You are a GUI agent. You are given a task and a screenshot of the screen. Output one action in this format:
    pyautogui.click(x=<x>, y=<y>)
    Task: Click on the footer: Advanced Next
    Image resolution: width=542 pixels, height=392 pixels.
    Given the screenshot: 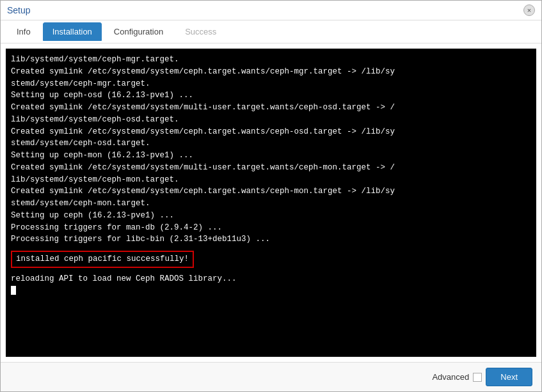 What is the action you would take?
    pyautogui.click(x=271, y=377)
    